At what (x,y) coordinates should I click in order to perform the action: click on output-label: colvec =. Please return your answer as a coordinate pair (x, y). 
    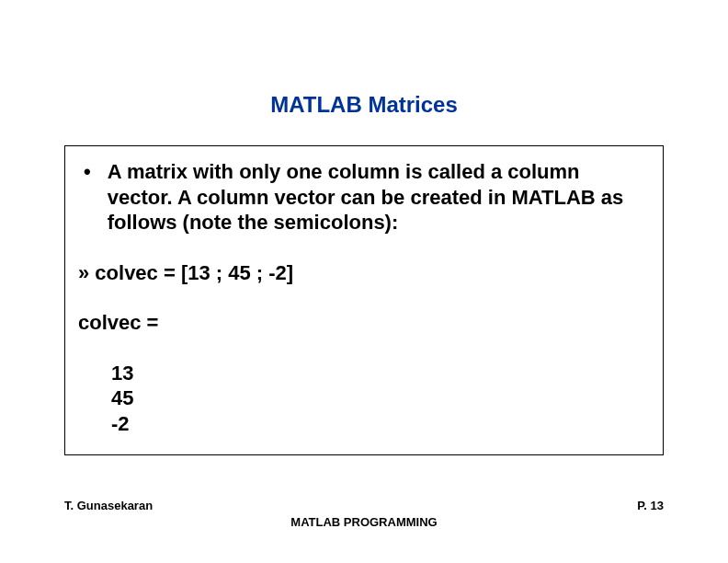
    Looking at the image, I should click on (364, 323).